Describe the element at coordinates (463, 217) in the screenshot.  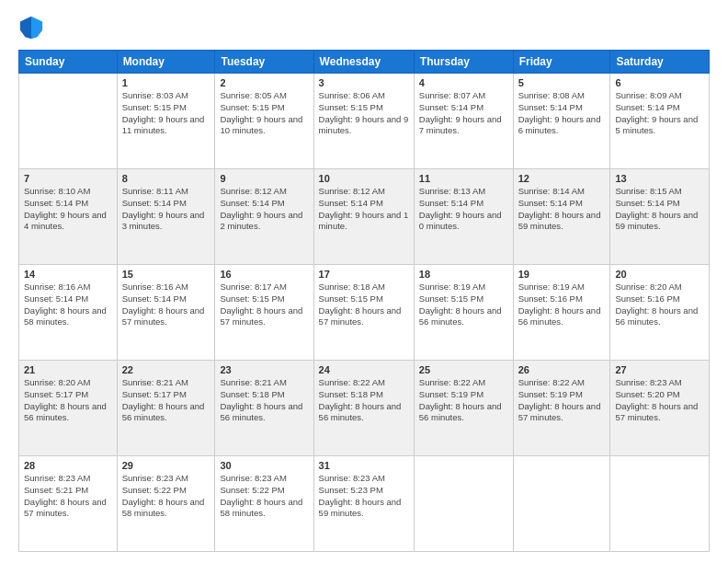
I see `calendar-cell: 11 Sunrise: 8:13 AM Sunset: 5:14 PM Dayl…` at that location.